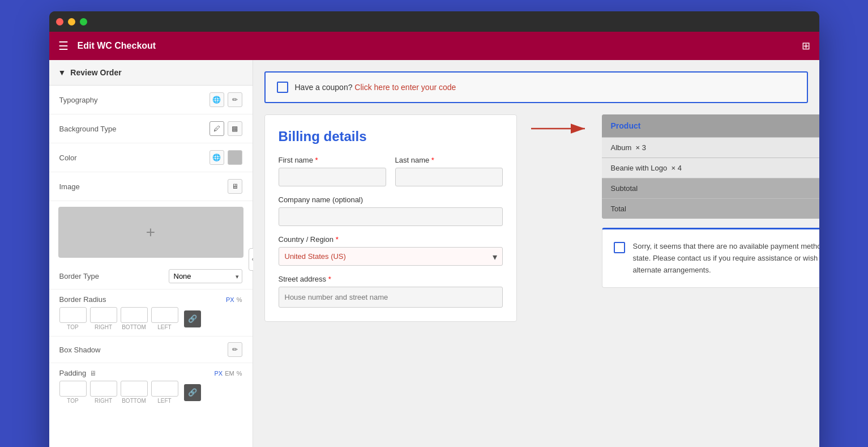 This screenshot has width=868, height=447. What do you see at coordinates (628, 147) in the screenshot?
I see `row-product-0: Album × 3` at bounding box center [628, 147].